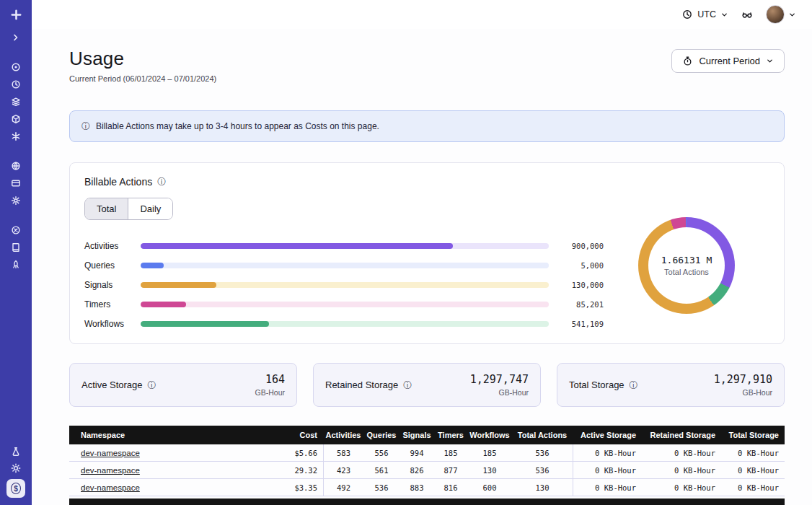 The image size is (812, 505). I want to click on column-header: Total Actions, so click(542, 435).